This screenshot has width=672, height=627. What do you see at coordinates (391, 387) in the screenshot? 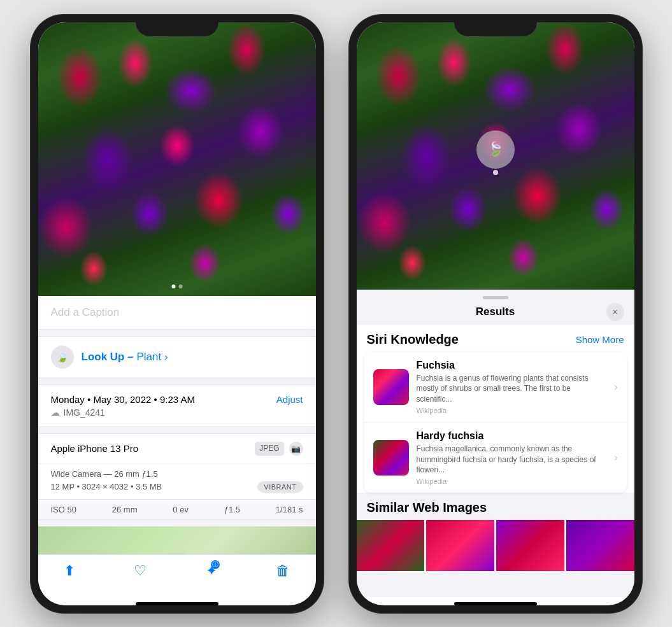
I see `fuchsia-thumb-img` at bounding box center [391, 387].